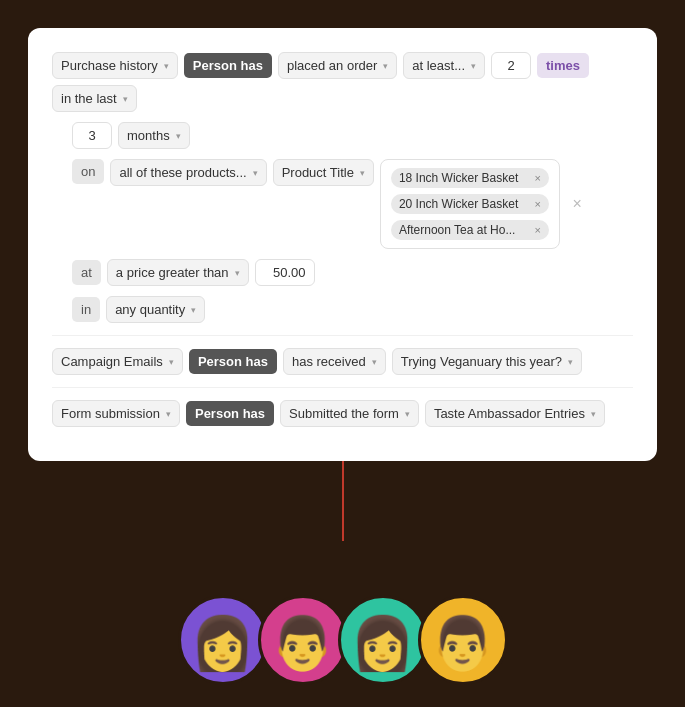 This screenshot has width=685, height=707. Describe the element at coordinates (470, 230) in the screenshot. I see `tag-item: Afternoon Tea at Ho... ×` at that location.